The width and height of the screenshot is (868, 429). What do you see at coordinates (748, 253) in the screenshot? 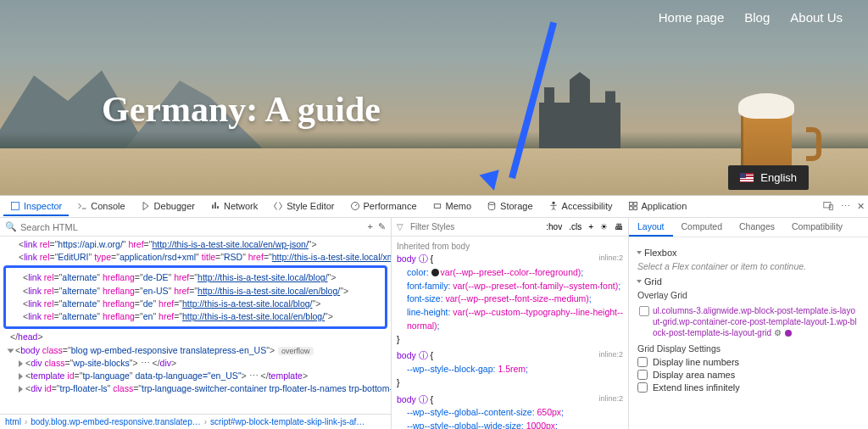
I see `flexbox-header: Flexbox` at bounding box center [748, 253].